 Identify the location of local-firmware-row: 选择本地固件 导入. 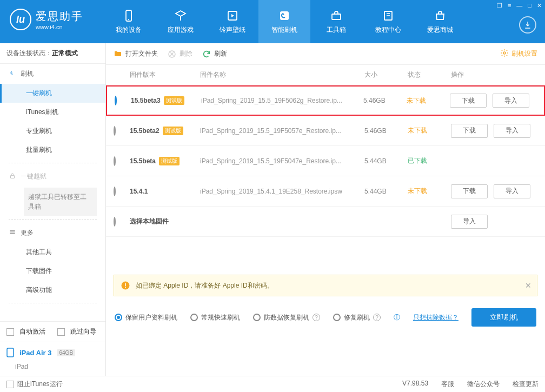
(325, 222).